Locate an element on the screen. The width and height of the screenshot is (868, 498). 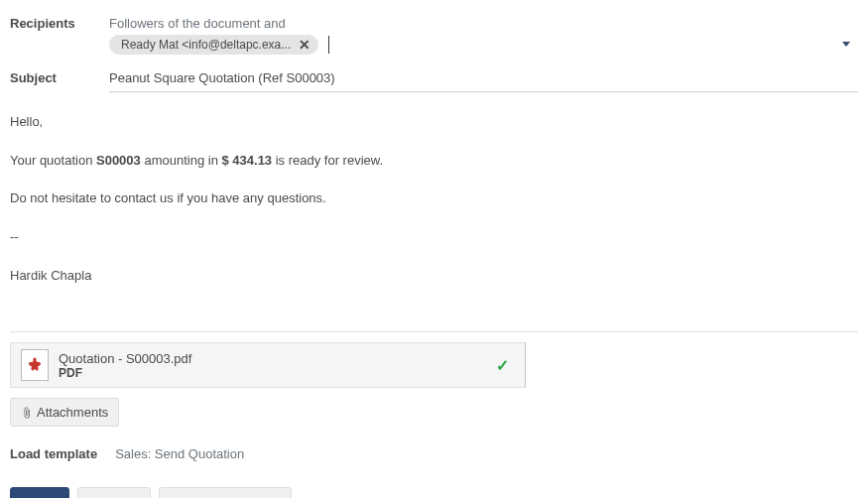
attachment-filename: Quotation - S00003.pdf is located at coordinates (278, 359).